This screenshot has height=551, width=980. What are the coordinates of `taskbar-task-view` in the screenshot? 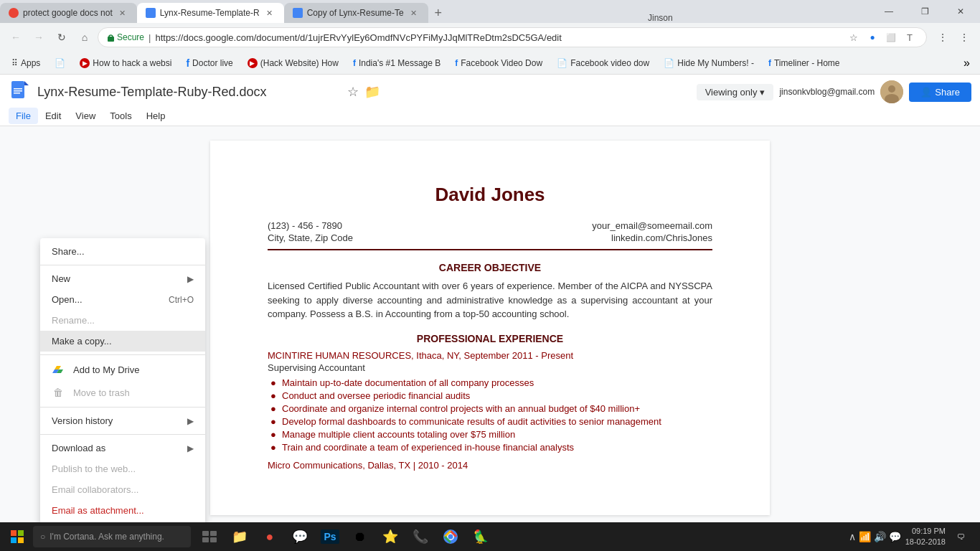 It's located at (209, 537).